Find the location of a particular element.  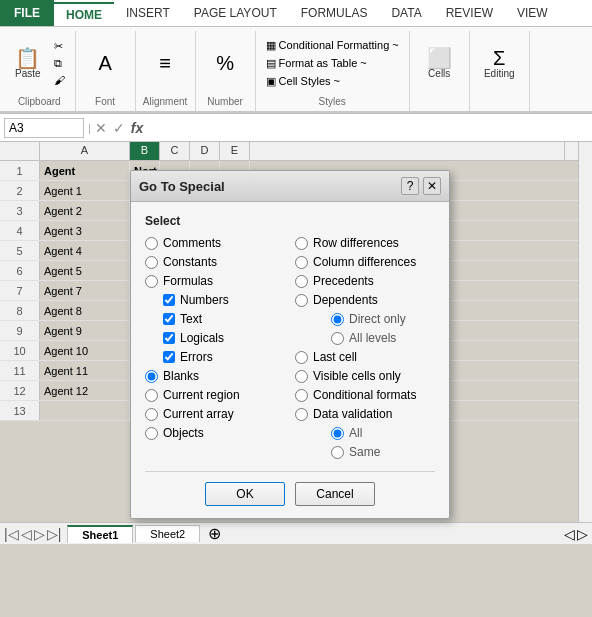

check-text is located at coordinates (169, 319).